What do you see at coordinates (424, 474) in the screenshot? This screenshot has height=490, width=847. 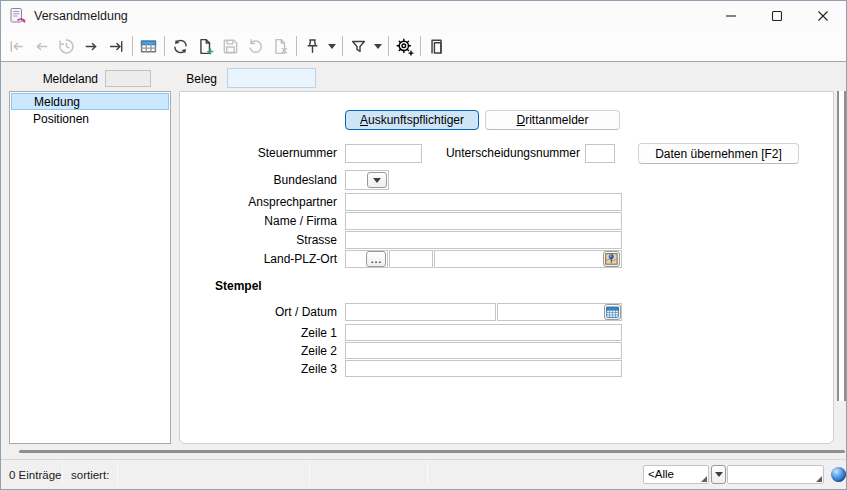 I see `statusbar: 0 Einträge sortiert: <Alle Felder>` at bounding box center [424, 474].